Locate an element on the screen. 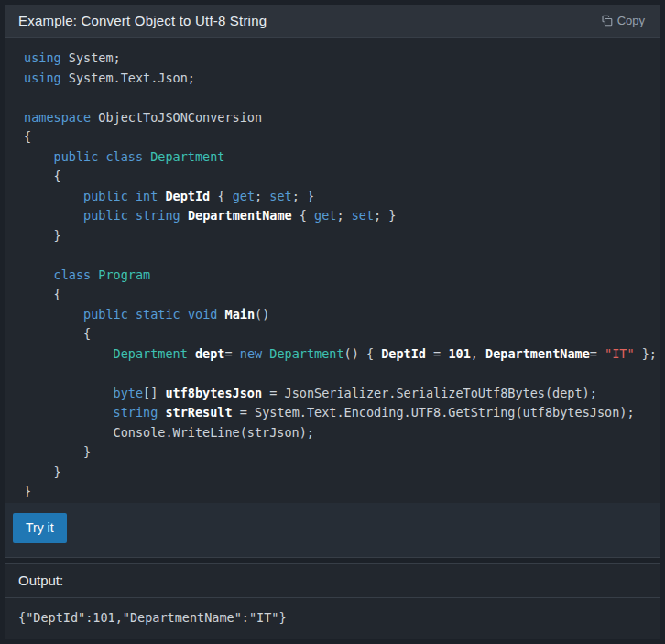  code-line: using System.Text.Json; is located at coordinates (334, 79).